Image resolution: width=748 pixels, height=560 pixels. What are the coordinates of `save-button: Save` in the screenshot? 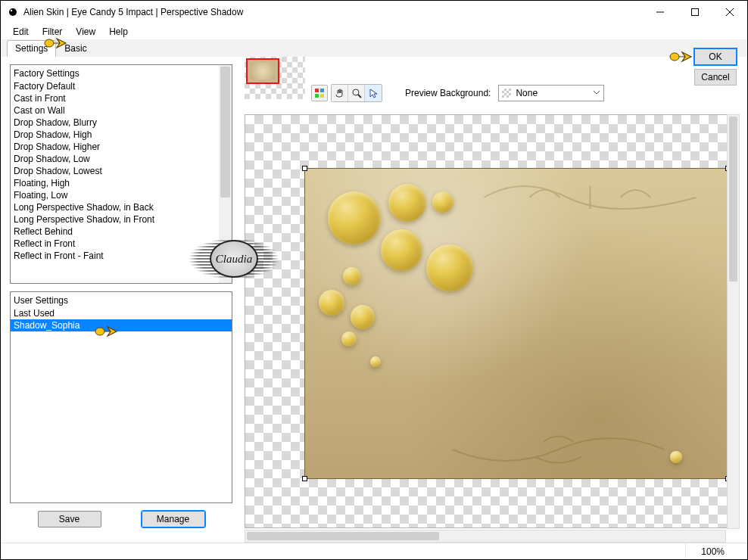 It's located at (70, 519).